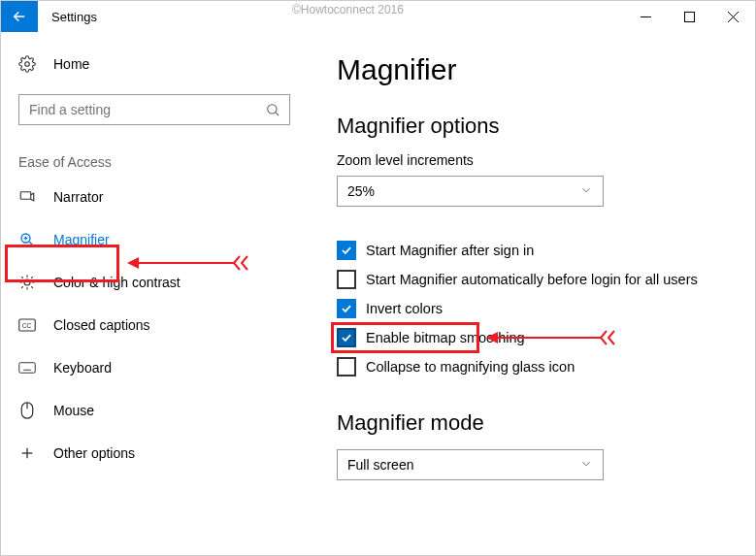 This screenshot has width=756, height=556. Describe the element at coordinates (536, 338) in the screenshot. I see `check-bitmap-smoothing: Enable bitmap smoothing` at that location.